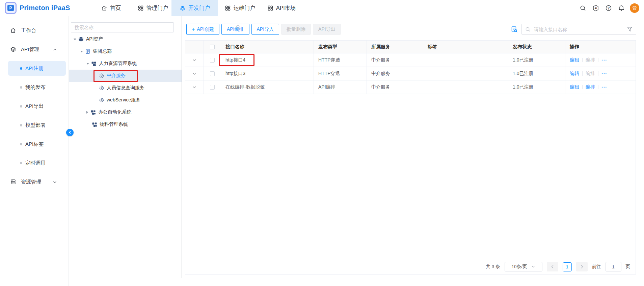 This screenshot has height=286, width=644. What do you see at coordinates (410, 60) in the screenshot?
I see `table-row: http接口4 HTTP穿透 中介服务 1.0已注册 编辑 编排 ···` at bounding box center [410, 60].